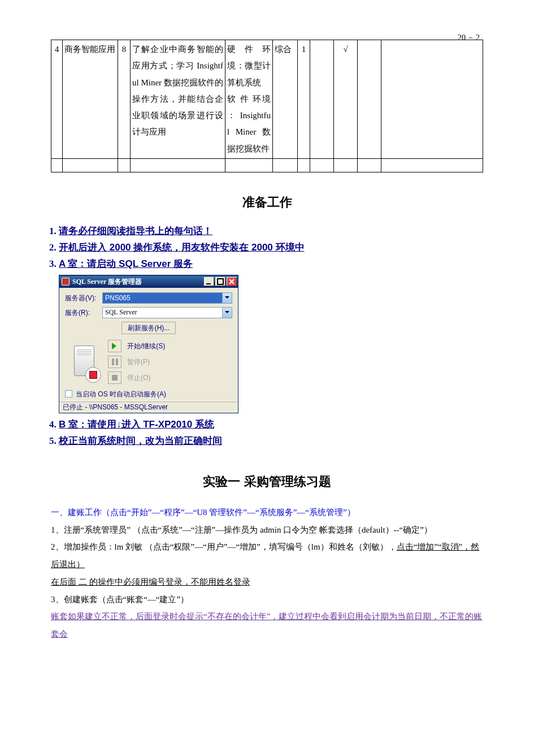 The height and width of the screenshot is (756, 534). I want to click on service-label: 服务(R):, so click(84, 313).